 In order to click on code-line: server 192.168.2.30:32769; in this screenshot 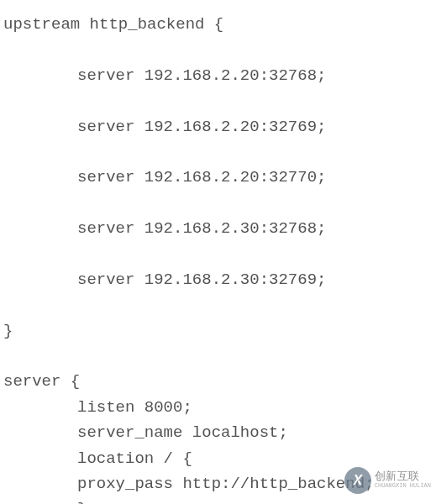, I will do `click(220, 280)`.